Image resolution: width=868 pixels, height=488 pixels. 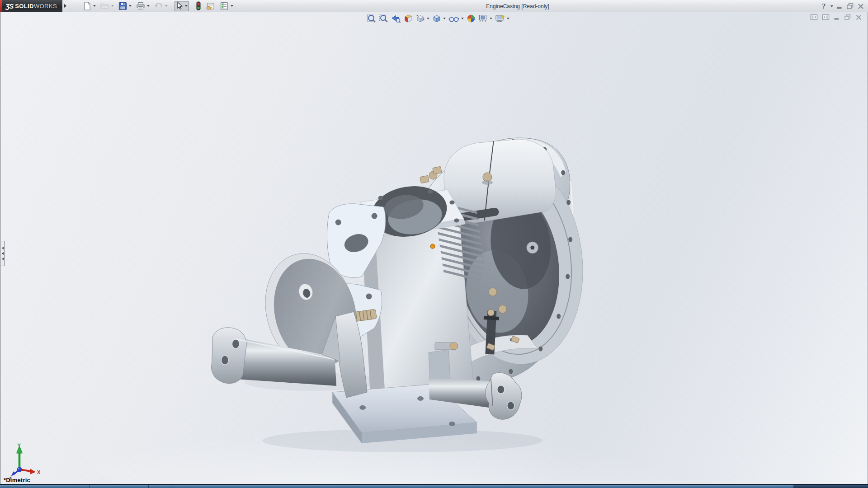 What do you see at coordinates (372, 19) in the screenshot?
I see `zoom-to-fit-button` at bounding box center [372, 19].